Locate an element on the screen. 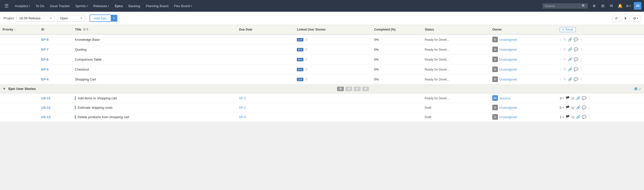 The image size is (644, 190). mail-icon: ✉ is located at coordinates (611, 6).